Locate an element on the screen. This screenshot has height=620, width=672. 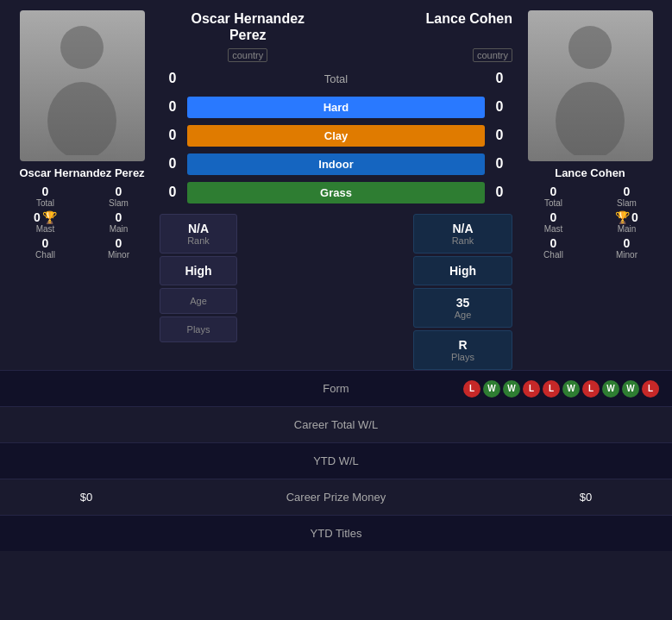
right-trophy-icon: 🏆 is located at coordinates (623, 217).